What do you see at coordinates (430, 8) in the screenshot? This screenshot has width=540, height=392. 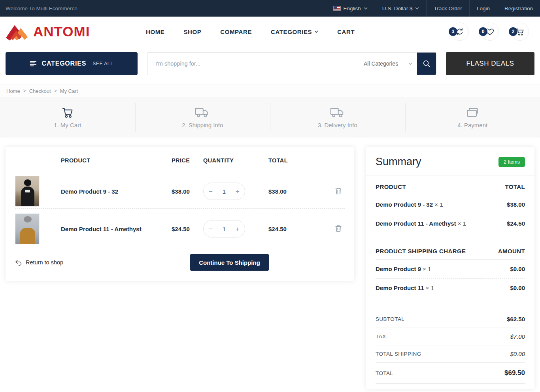 I see `topbar-links: English U.S. Dollar $ Track Order Login …` at bounding box center [430, 8].